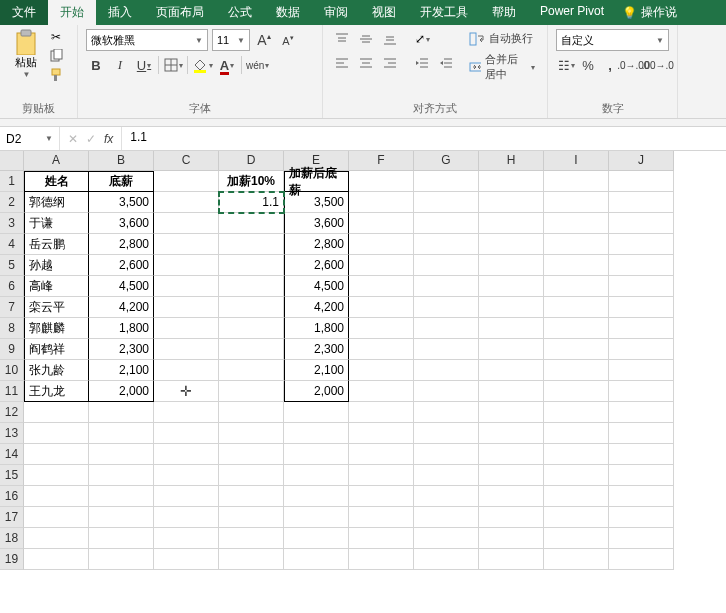 This screenshot has width=726, height=613. Describe the element at coordinates (446, 434) in the screenshot. I see `cell-G13` at that location.